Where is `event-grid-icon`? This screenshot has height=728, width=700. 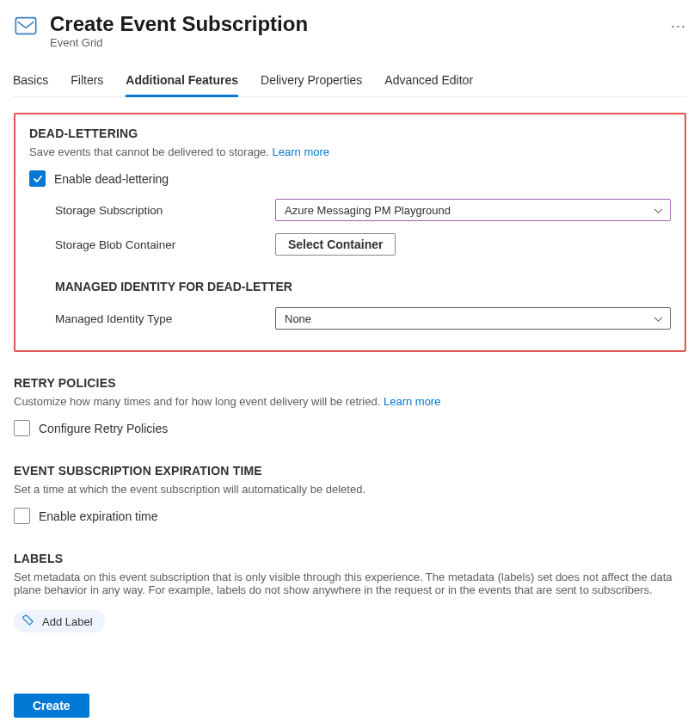
event-grid-icon is located at coordinates (26, 26).